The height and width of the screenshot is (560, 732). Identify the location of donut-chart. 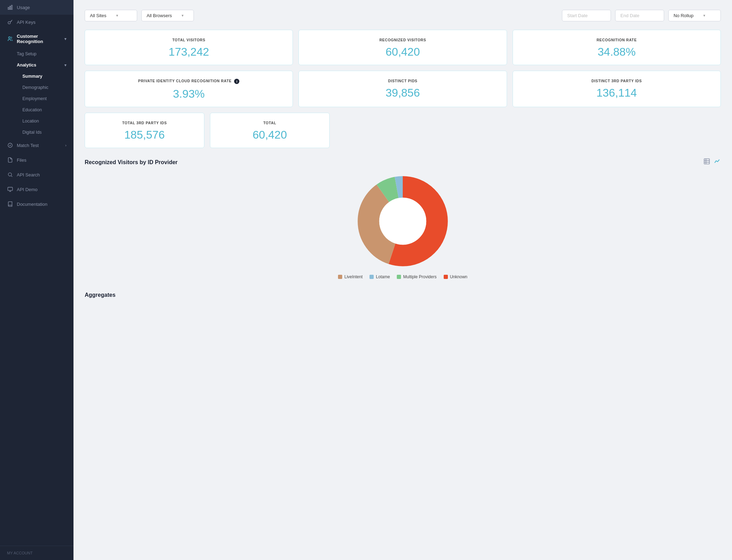
(403, 221).